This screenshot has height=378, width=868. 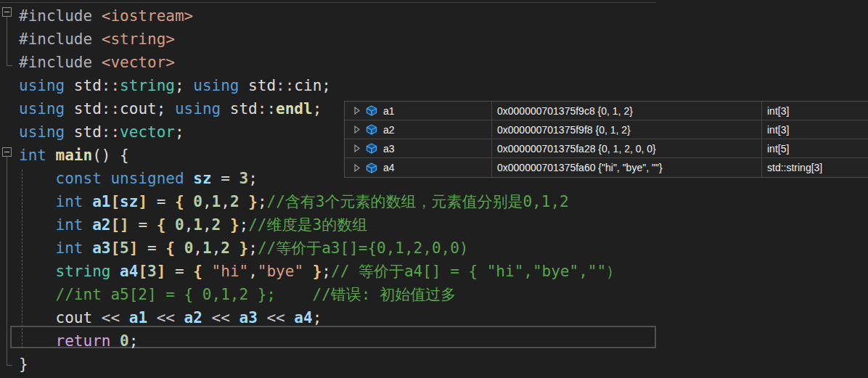 What do you see at coordinates (607, 130) in the screenshot?
I see `watch-row-a2: a20x000000701375f9f8 {0, 1, 2}int[3]` at bounding box center [607, 130].